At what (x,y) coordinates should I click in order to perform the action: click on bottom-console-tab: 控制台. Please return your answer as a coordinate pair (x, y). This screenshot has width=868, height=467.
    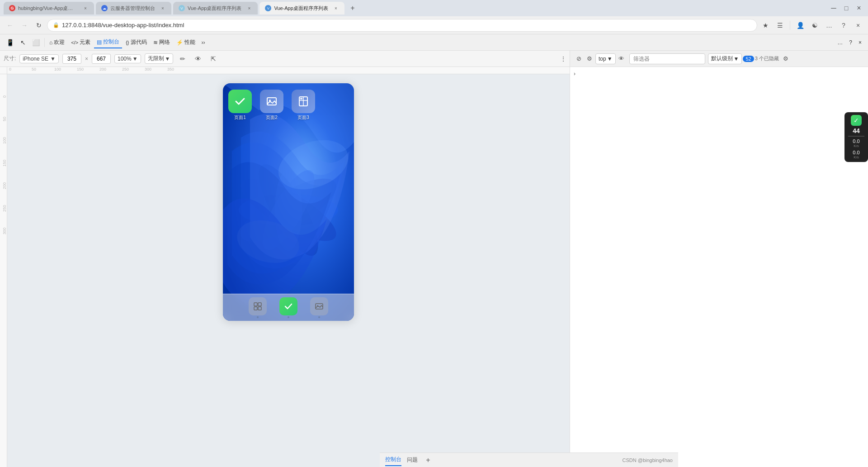
    Looking at the image, I should click on (393, 460).